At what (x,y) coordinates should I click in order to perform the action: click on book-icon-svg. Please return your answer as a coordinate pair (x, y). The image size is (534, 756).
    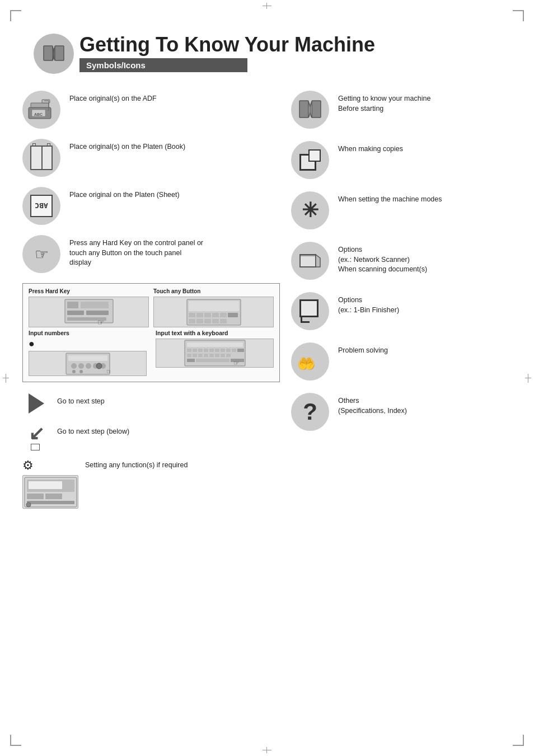
    Looking at the image, I should click on (310, 110).